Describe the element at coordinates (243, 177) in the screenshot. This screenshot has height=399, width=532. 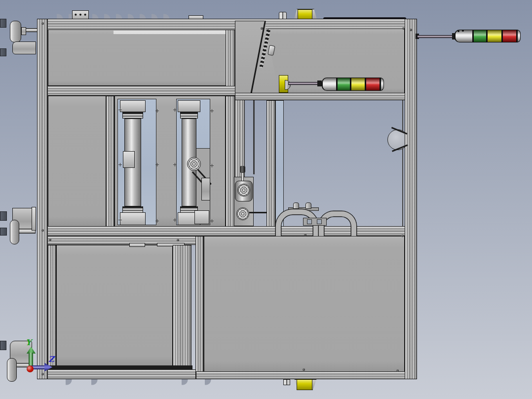
I see `valve-stem` at that location.